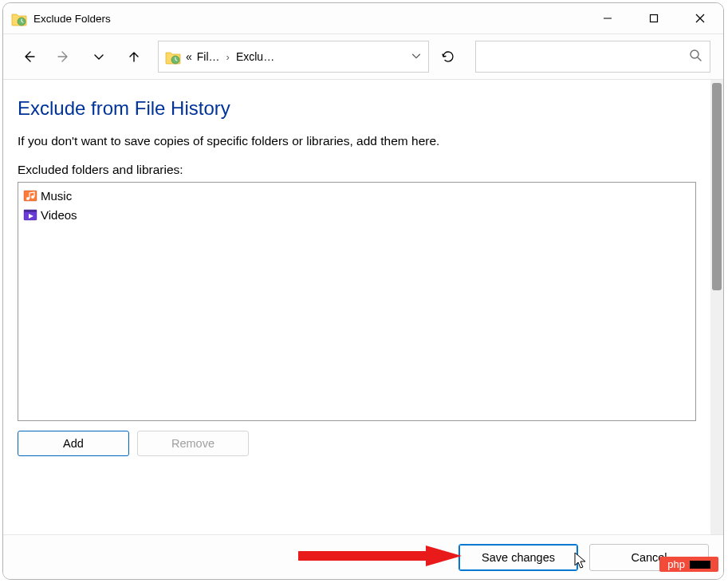 The image size is (728, 583). Describe the element at coordinates (357, 195) in the screenshot. I see `list-item: Music` at that location.